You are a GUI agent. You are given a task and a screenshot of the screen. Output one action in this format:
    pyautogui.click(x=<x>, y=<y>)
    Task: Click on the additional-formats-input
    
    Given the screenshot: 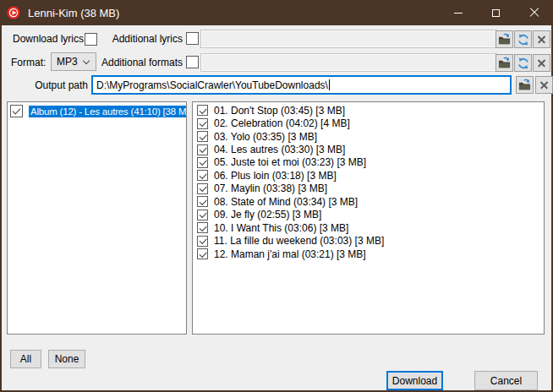 What is the action you would take?
    pyautogui.click(x=348, y=63)
    